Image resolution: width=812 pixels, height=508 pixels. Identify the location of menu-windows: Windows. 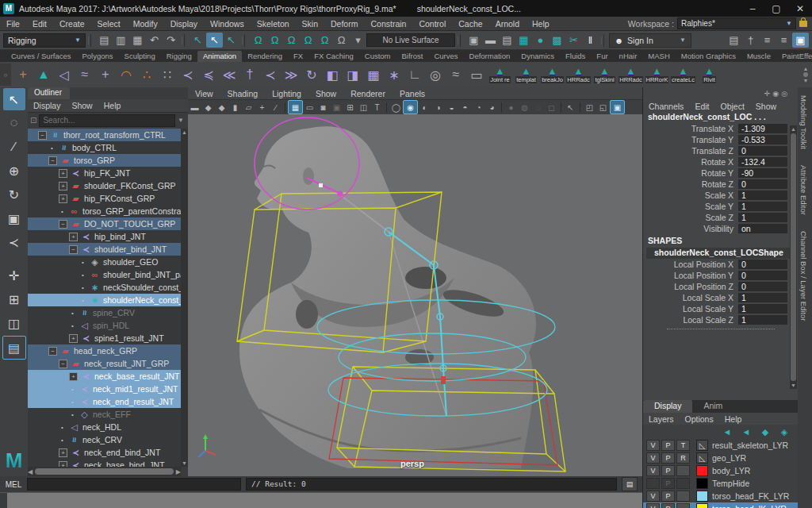
(227, 24).